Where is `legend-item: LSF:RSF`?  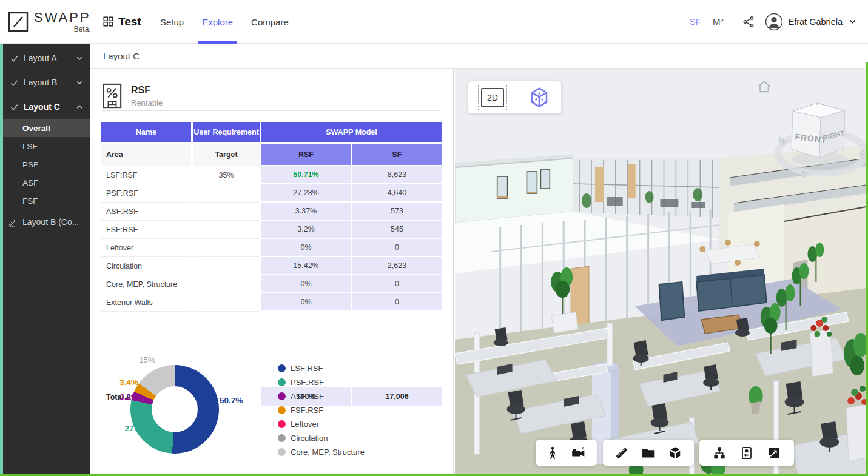 legend-item: LSF:RSF is located at coordinates (321, 369).